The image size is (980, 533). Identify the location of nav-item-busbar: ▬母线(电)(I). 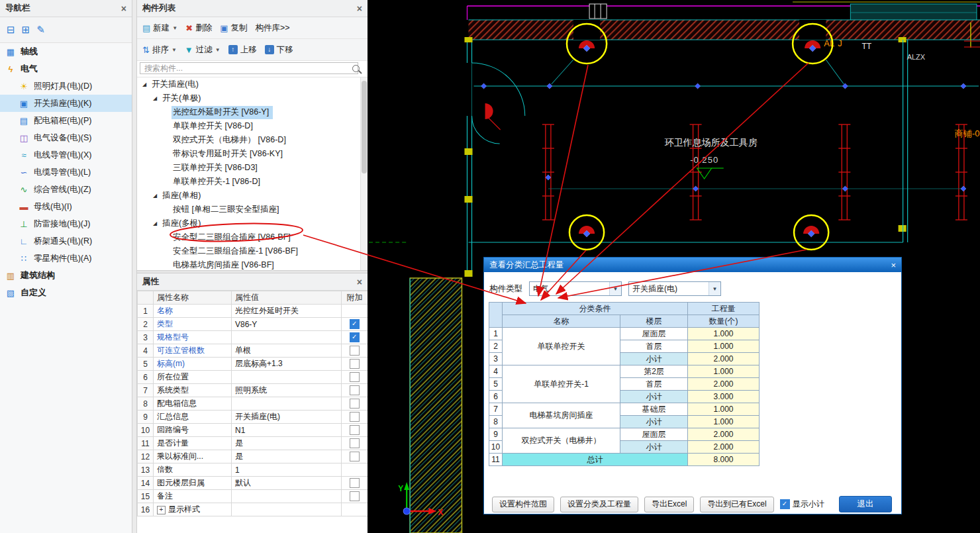
(66, 207).